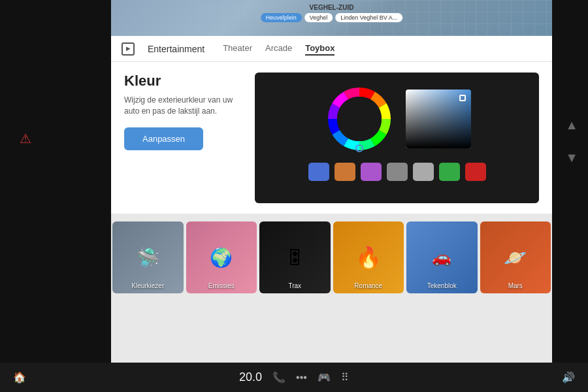 The width and height of the screenshot is (588, 392). I want to click on romance-label: Romance, so click(368, 286).